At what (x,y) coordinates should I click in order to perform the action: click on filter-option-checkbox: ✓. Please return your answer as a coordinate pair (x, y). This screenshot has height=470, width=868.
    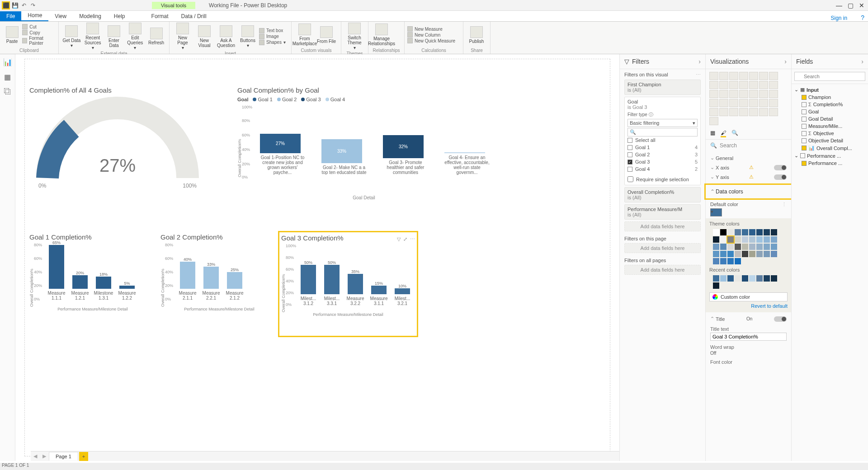
    Looking at the image, I should click on (630, 162).